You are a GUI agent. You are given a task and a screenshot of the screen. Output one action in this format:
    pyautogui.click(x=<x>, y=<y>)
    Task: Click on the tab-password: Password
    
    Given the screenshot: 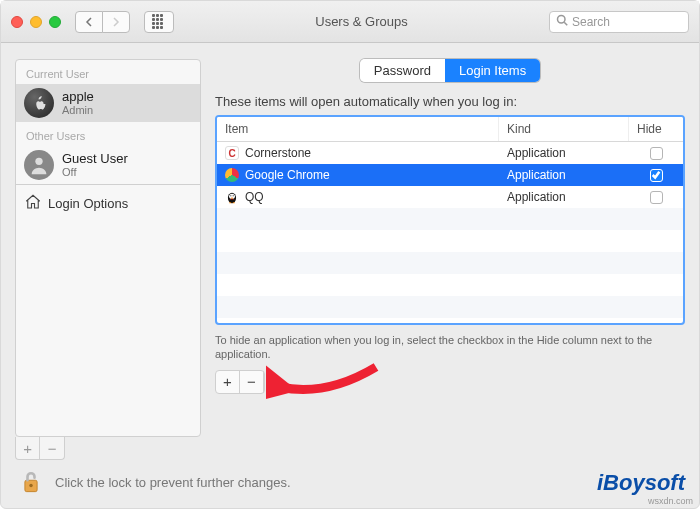 What is the action you would take?
    pyautogui.click(x=402, y=70)
    